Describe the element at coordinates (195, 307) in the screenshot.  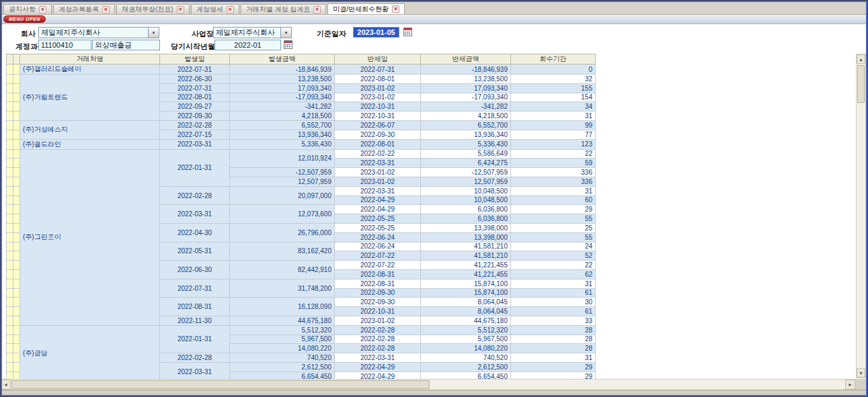
I see `occur-date-cell: 2022-08-31` at that location.